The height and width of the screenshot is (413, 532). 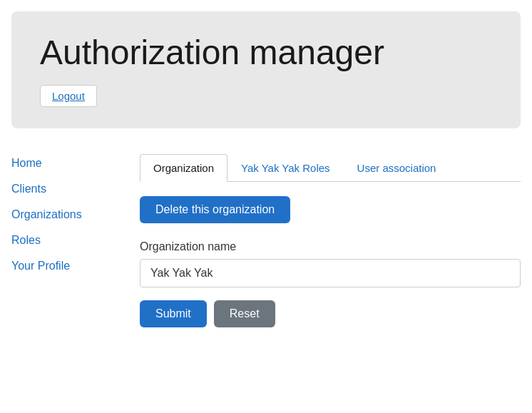 I want to click on tab-organization: Organization, so click(x=184, y=168).